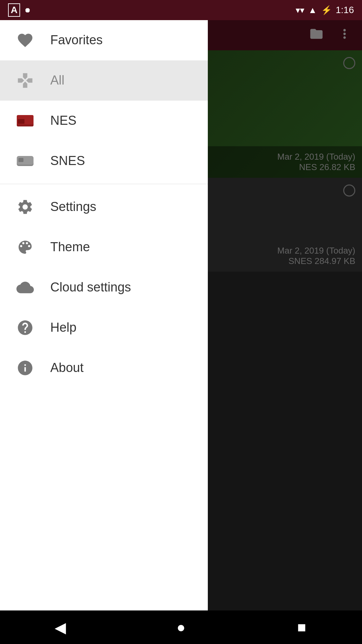 Image resolution: width=362 pixels, height=644 pixels. Describe the element at coordinates (60, 627) in the screenshot. I see `back-icon: ◀` at that location.